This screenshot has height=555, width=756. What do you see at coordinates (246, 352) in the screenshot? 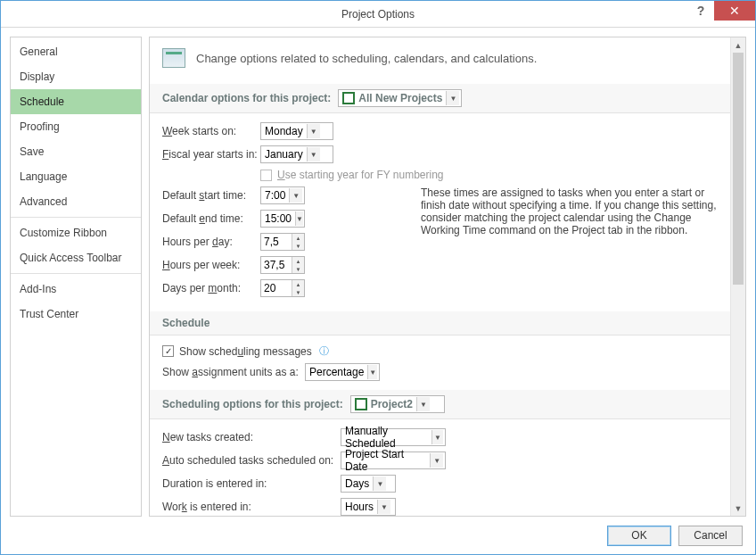
I see `show-scheduling-messages-checkbox: ✓ Show scheduling messages ⓘ` at bounding box center [246, 352].